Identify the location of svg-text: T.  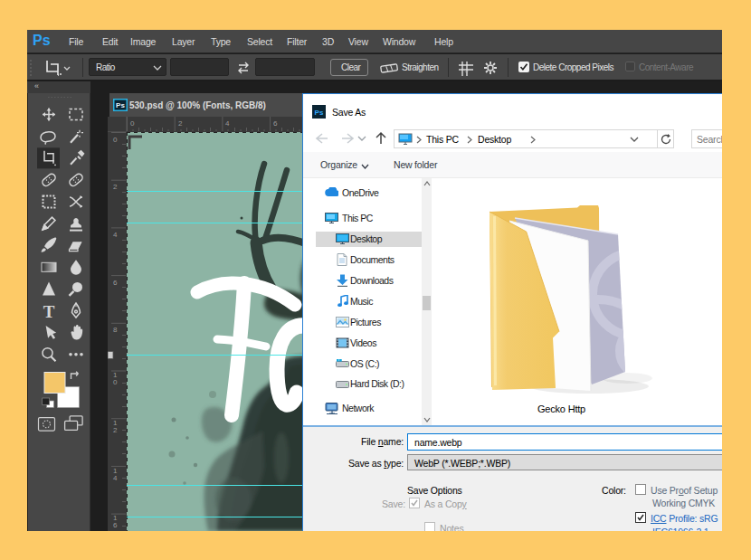
(49, 311).